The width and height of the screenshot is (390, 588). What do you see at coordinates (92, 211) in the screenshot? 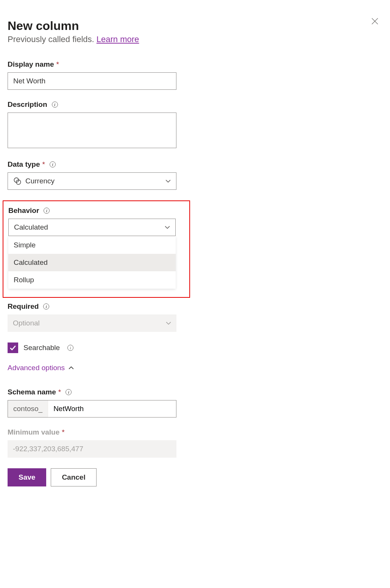
I see `behavior-label: Behavior i` at bounding box center [92, 211].